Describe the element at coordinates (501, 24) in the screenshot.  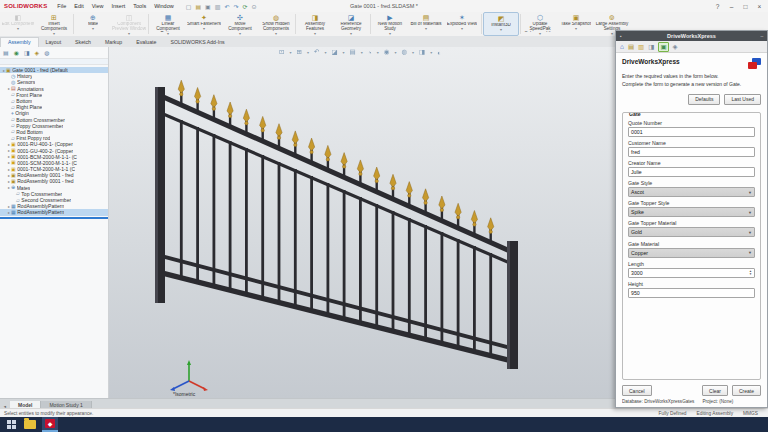
I see `instant3d-button: ◩ Instant3D▾` at that location.